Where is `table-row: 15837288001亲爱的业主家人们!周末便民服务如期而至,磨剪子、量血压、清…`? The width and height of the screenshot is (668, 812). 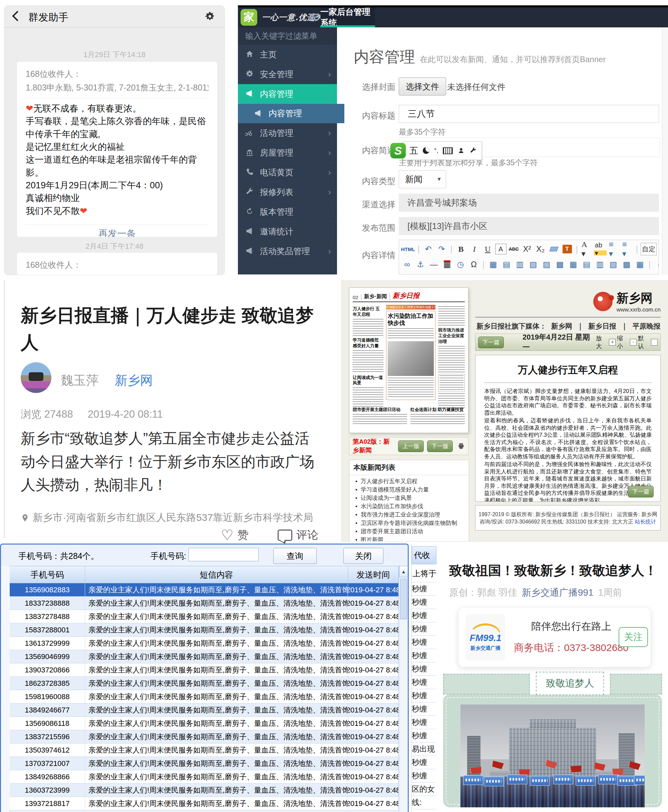
table-row: 15837288001亲爱的业主家人们!周末便民服务如期而至,磨剪子、量血压、清… is located at coordinates (204, 630).